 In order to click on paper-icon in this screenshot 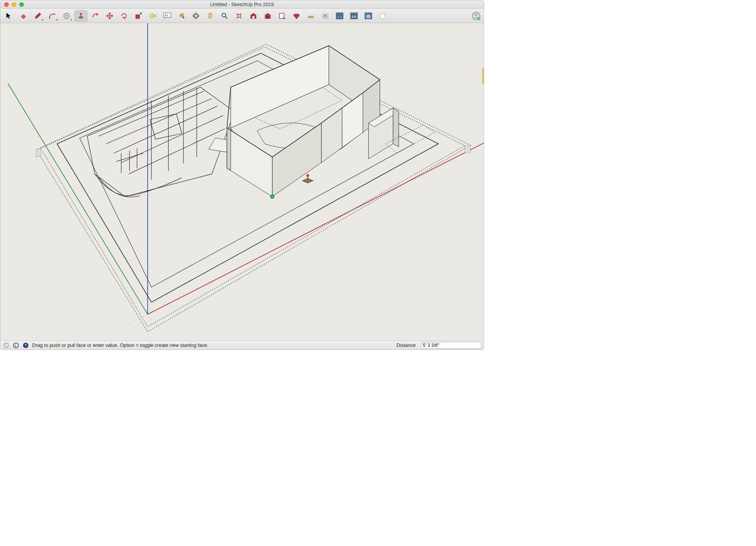, I will do `click(383, 16)`.